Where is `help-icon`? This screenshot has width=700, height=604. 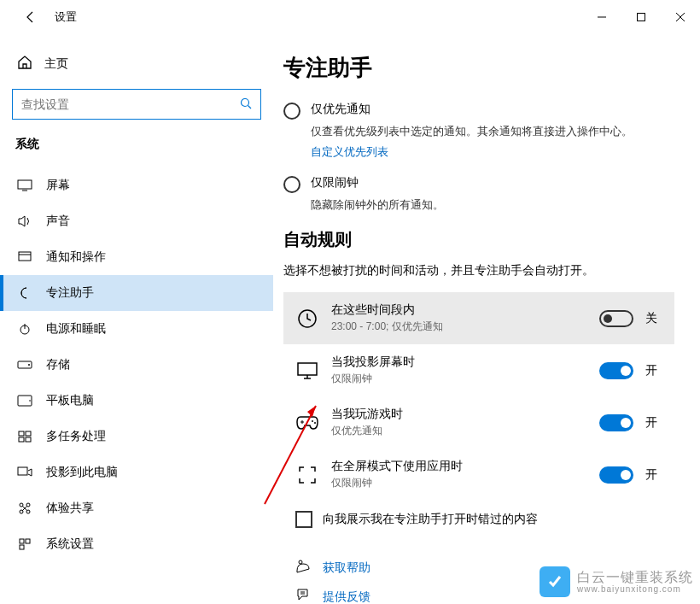 help-icon is located at coordinates (303, 568).